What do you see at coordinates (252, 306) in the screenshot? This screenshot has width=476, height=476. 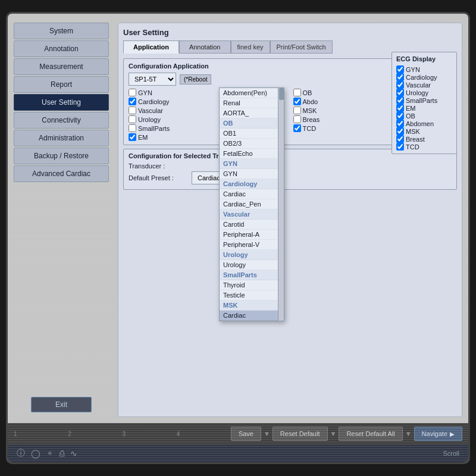 I see `dropdown-item-msk-category: MSK` at bounding box center [252, 306].